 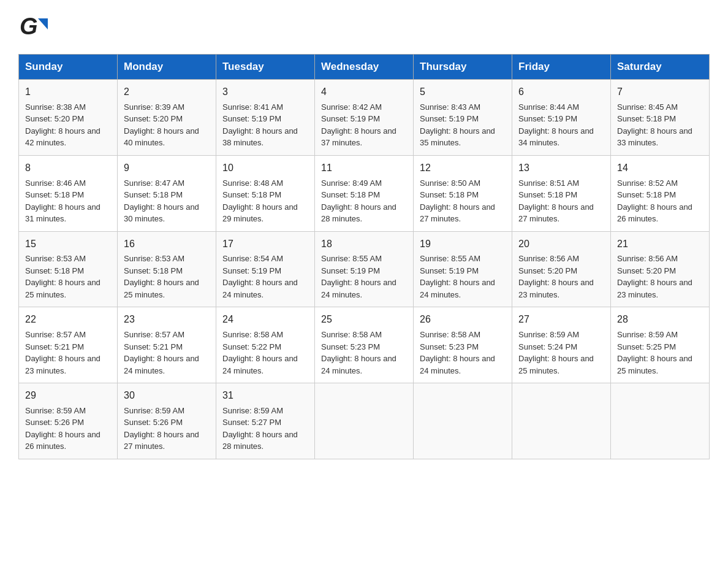 I want to click on calendar-cell: 6Sunrise: 8:44 AMSunset: 5:19 PMDaylight…, so click(x=561, y=118).